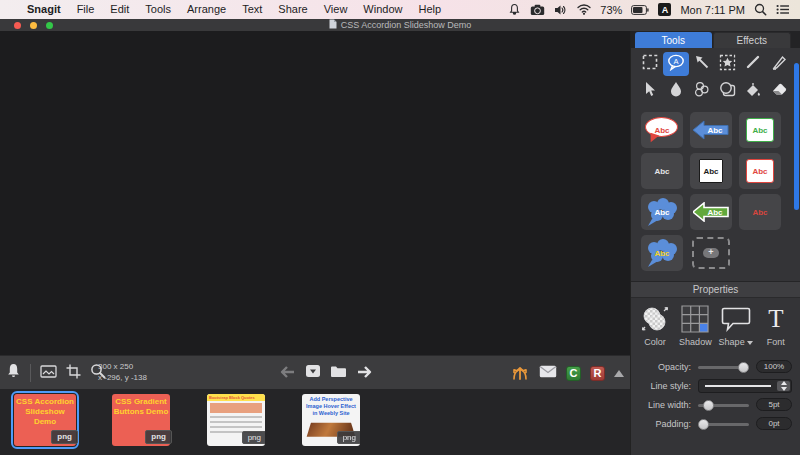  What do you see at coordinates (640, 10) in the screenshot?
I see `battery-icon` at bounding box center [640, 10].